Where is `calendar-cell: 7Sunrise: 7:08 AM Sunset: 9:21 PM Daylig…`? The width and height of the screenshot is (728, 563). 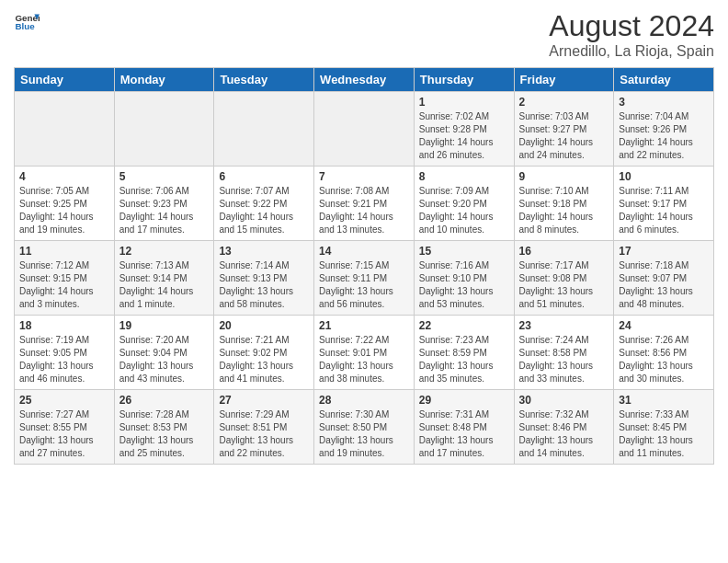 calendar-cell: 7Sunrise: 7:08 AM Sunset: 9:21 PM Daylig… is located at coordinates (364, 204).